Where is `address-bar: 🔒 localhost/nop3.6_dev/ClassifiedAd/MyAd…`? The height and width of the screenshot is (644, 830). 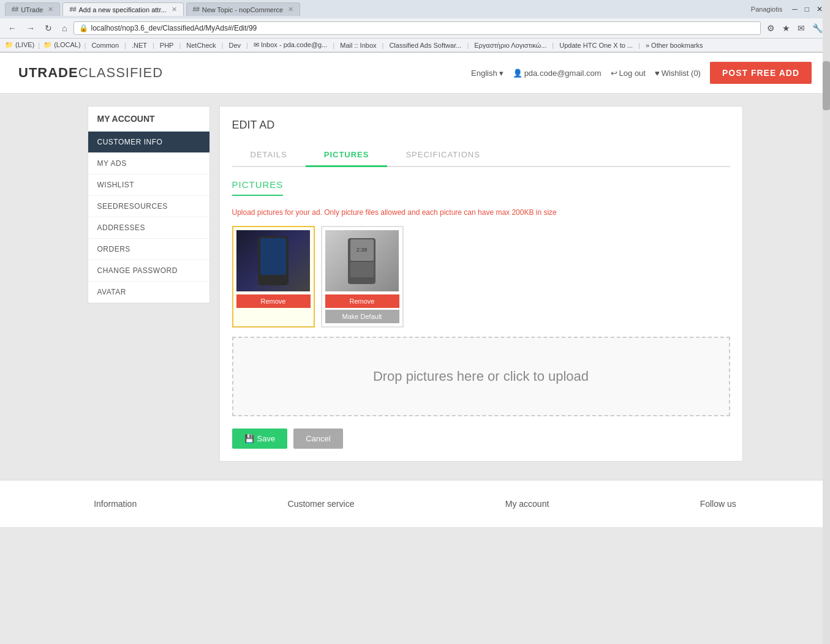 address-bar: 🔒 localhost/nop3.6_dev/ClassifiedAd/MyAd… is located at coordinates (417, 28).